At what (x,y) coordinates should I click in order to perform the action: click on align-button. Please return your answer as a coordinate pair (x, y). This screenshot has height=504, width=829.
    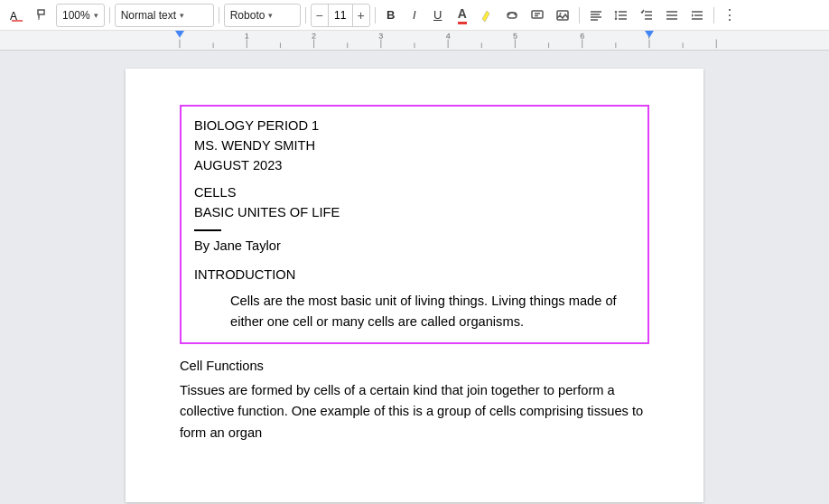
    Looking at the image, I should click on (596, 15).